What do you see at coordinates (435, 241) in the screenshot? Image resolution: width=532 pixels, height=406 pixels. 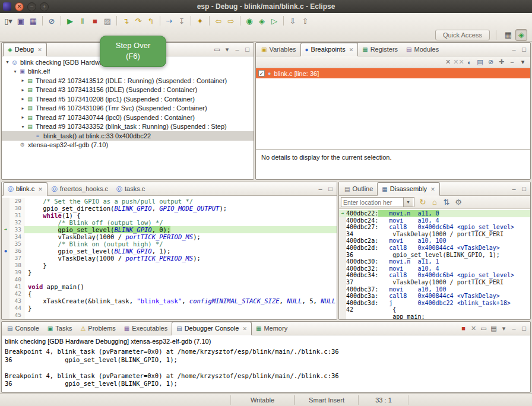 I see `disassembly-line: 400dbc2a: movi a10, 100` at bounding box center [435, 241].